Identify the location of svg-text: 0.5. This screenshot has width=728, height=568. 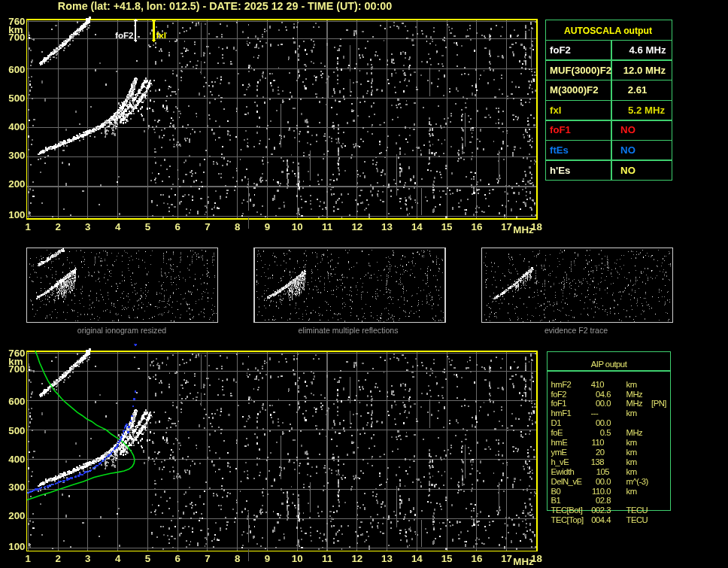
(605, 433).